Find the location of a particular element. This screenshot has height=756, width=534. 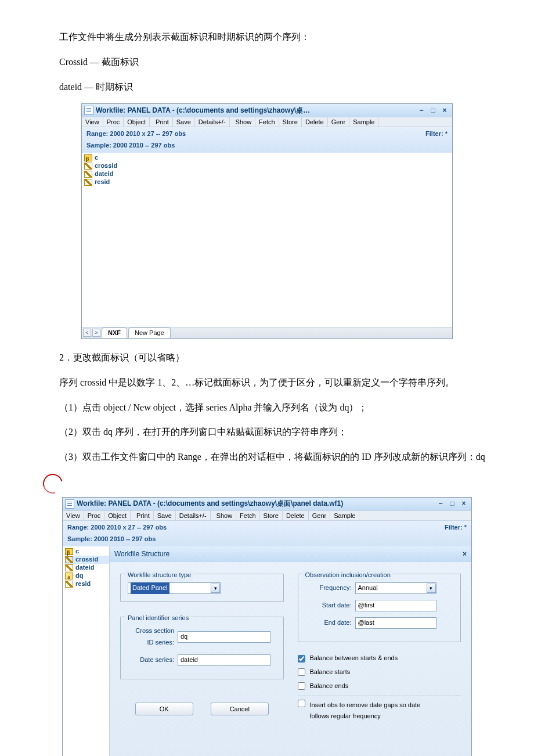

checkbox-balance-between: Balance between starts & ends is located at coordinates (380, 658).